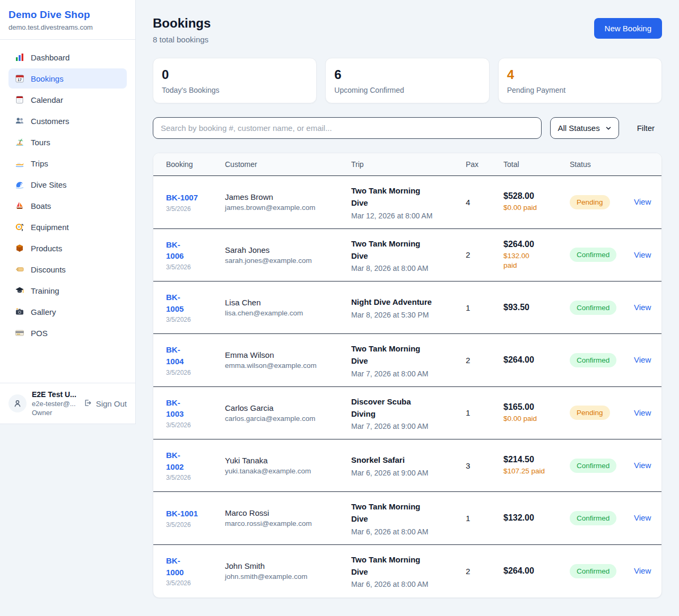  I want to click on status-badge: Pending, so click(590, 412).